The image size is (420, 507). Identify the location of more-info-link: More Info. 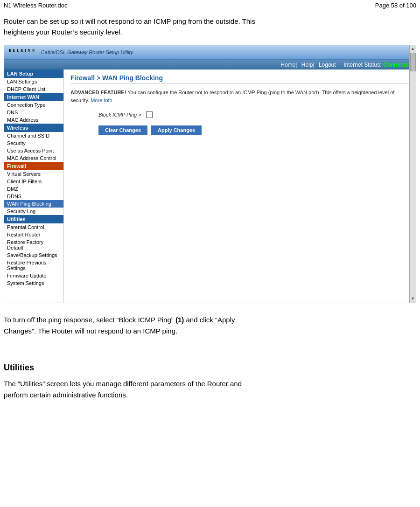
(101, 100).